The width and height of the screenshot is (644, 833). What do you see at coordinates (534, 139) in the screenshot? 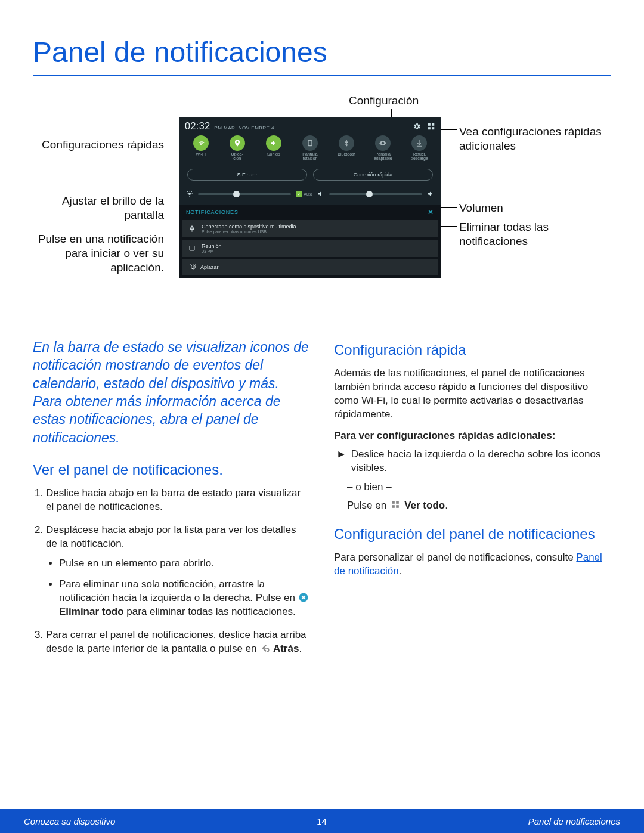
I see `callout-view-additional: Vea configuraciones rápidas adicionales` at bounding box center [534, 139].